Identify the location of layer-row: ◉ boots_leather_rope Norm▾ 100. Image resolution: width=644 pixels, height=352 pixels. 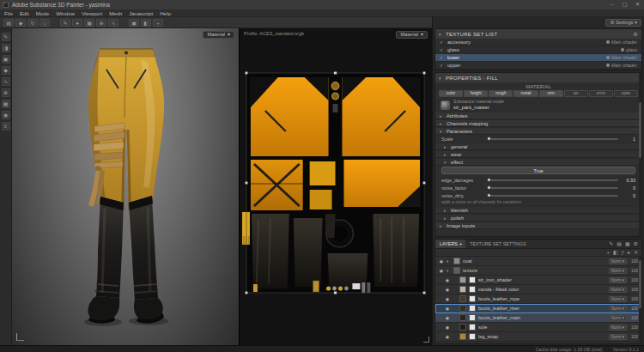
(538, 299).